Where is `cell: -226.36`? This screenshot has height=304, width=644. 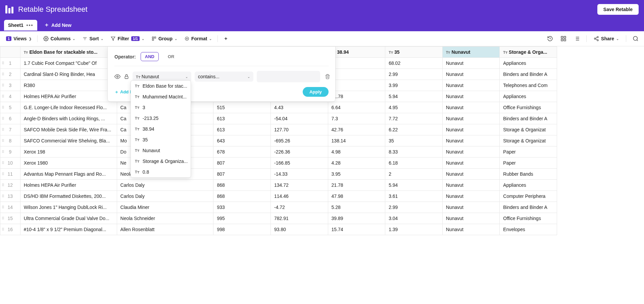
cell: -226.36 is located at coordinates (299, 152).